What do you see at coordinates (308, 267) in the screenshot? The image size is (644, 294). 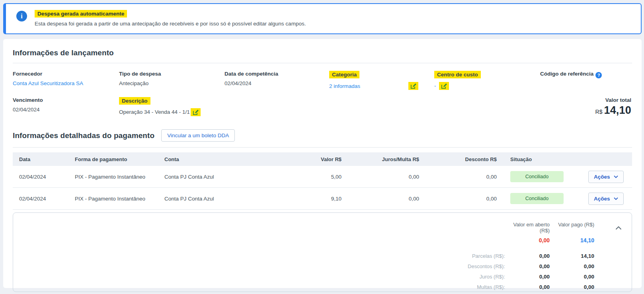 I see `summary-row-descontos: Descontos (R$): 0,00 0,00` at bounding box center [308, 267].